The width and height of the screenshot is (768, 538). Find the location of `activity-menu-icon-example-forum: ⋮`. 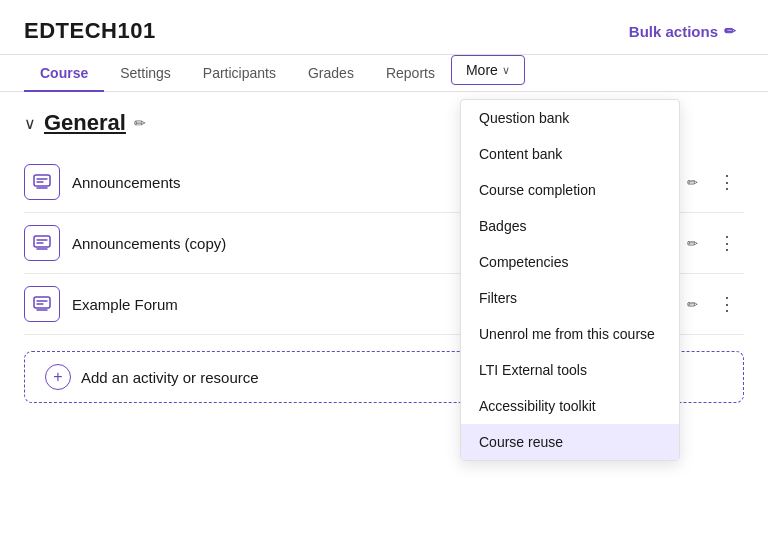

activity-menu-icon-example-forum: ⋮ is located at coordinates (727, 304).